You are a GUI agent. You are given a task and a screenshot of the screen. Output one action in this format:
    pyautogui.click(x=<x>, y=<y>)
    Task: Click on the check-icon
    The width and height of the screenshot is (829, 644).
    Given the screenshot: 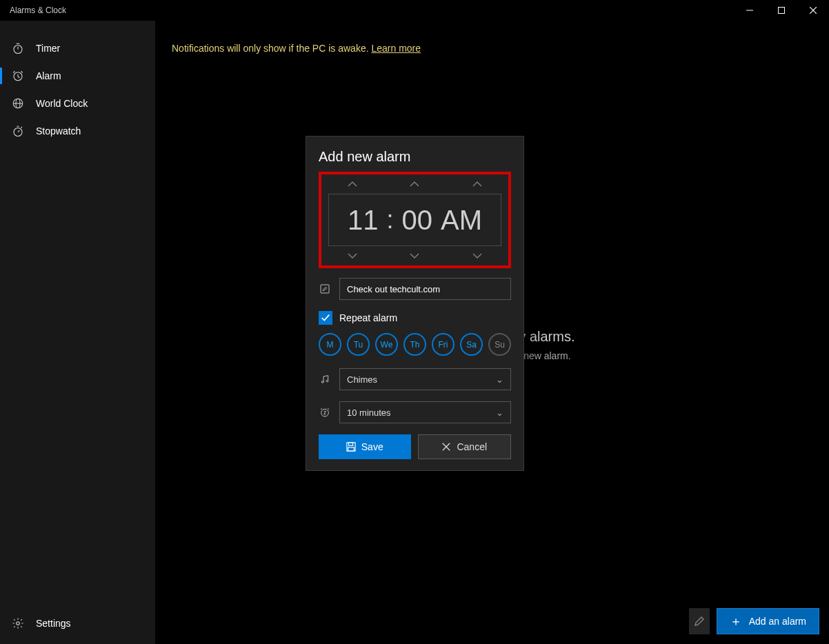 What is the action you would take?
    pyautogui.click(x=326, y=318)
    